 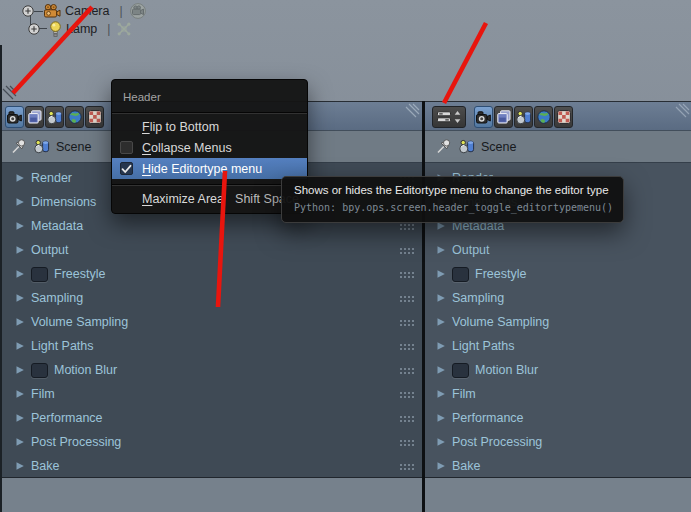 What do you see at coordinates (74, 147) in the screenshot?
I see `scene-breadcrumb-label: Scene` at bounding box center [74, 147].